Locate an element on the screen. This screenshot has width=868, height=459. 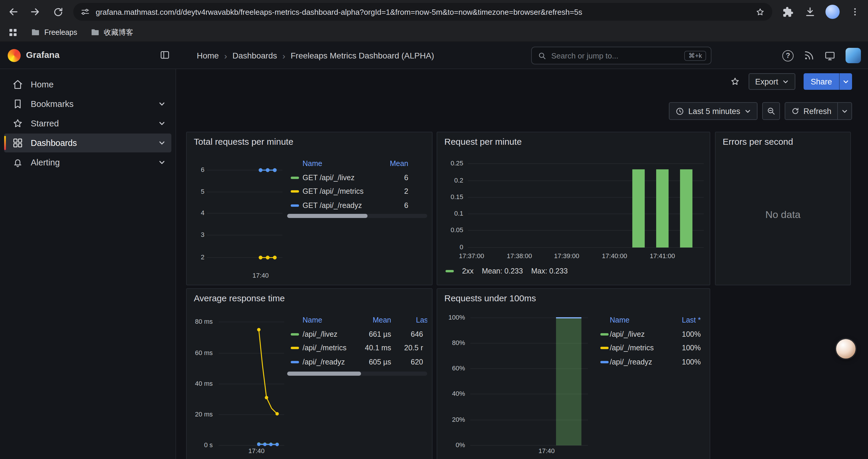
search-placeholder: Search or jump to... is located at coordinates (615, 56).